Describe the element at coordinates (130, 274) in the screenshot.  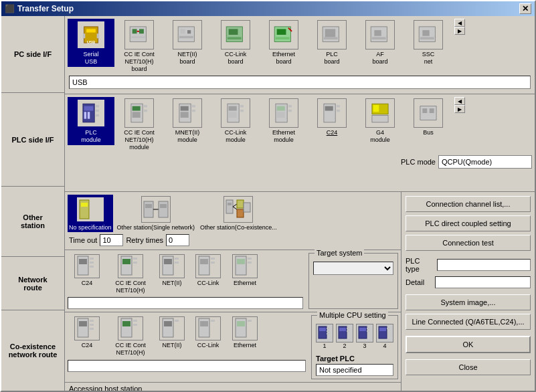
I see `cc-ie-cont-nr-icon: CC IE ContNET/10(H)` at that location.